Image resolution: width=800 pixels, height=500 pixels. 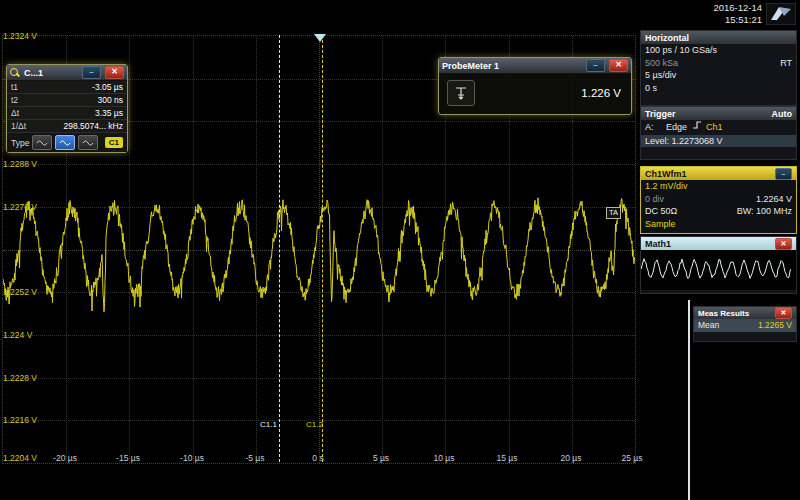 What do you see at coordinates (381, 458) in the screenshot?
I see `x-axis-label: 5 µs` at bounding box center [381, 458].